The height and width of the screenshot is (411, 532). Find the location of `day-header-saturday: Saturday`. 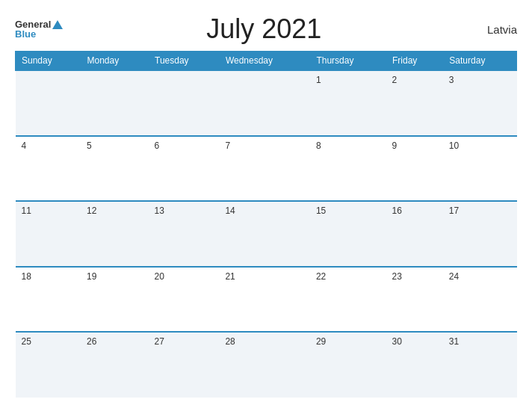

day-header-saturday: Saturday is located at coordinates (480, 61).